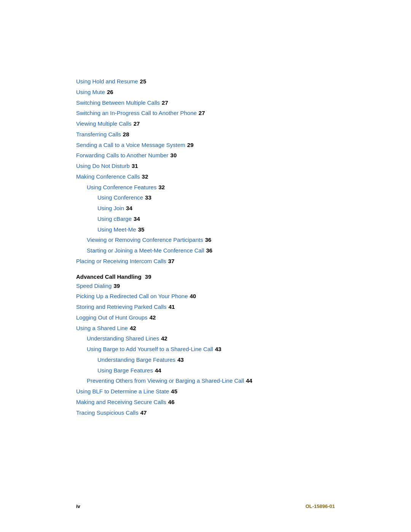  I want to click on list-item: Using Barge Features 44, so click(216, 371).